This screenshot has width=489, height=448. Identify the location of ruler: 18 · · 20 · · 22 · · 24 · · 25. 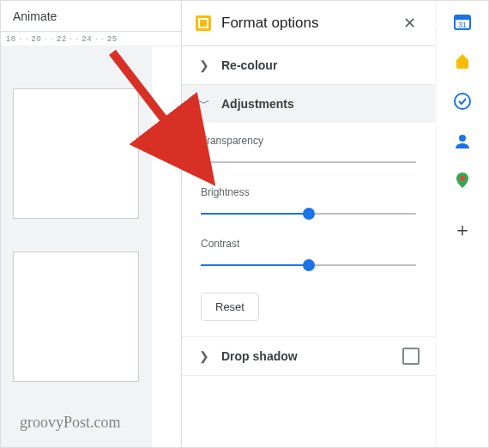
(93, 39).